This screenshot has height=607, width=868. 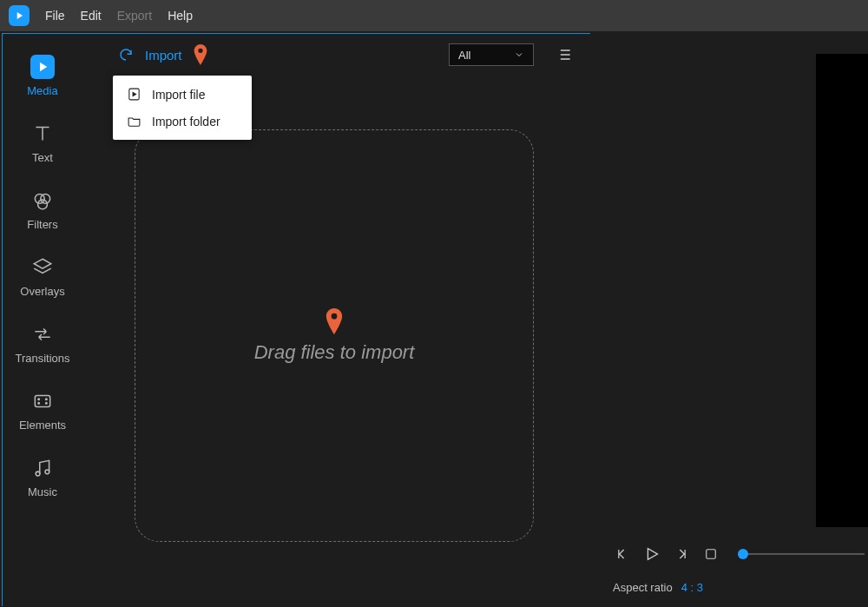 I want to click on logo-icon, so click(x=19, y=16).